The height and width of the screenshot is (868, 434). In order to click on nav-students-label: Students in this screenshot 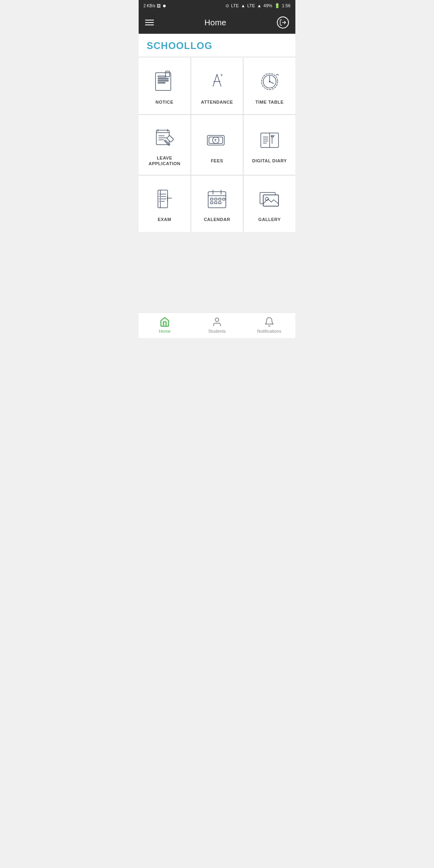, I will do `click(217, 331)`.